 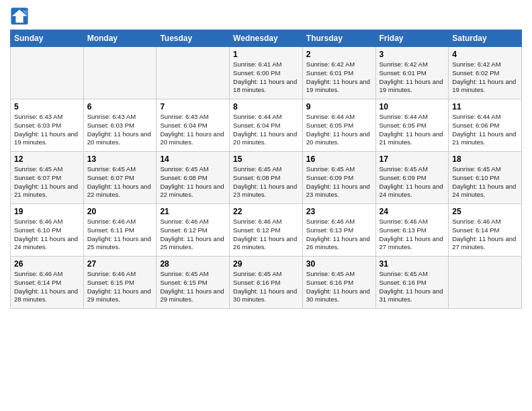 What do you see at coordinates (339, 126) in the screenshot?
I see `calendar-cell: 9Sunrise: 6:44 AMSunset: 6:05 PMDaylight…` at bounding box center [339, 126].